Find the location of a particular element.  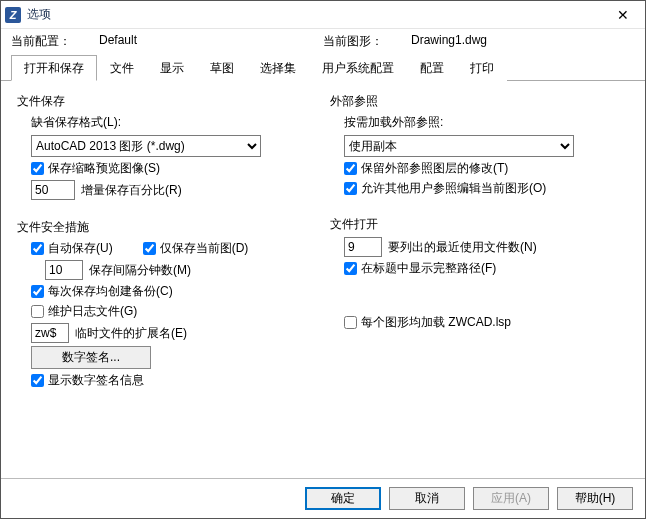

thumbnail-checkbox: 保存缩略预览图像(S) is located at coordinates (96, 168).